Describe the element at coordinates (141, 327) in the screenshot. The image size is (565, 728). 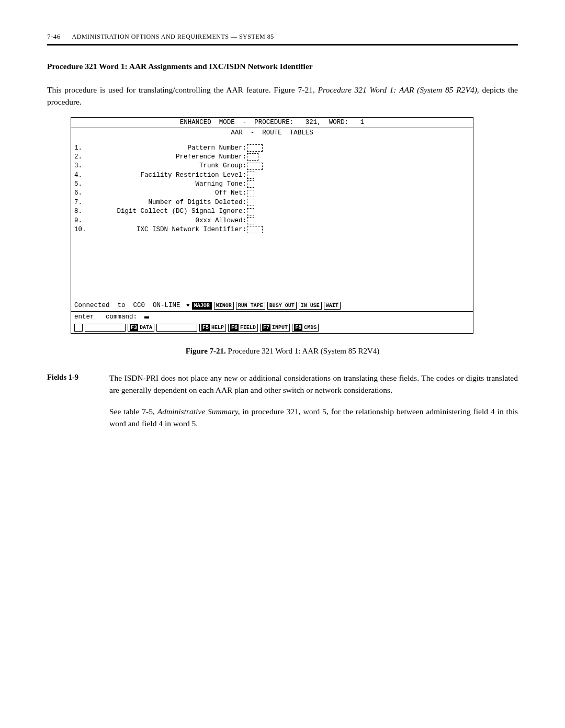
I see `fkey-f3: F3DATA` at that location.